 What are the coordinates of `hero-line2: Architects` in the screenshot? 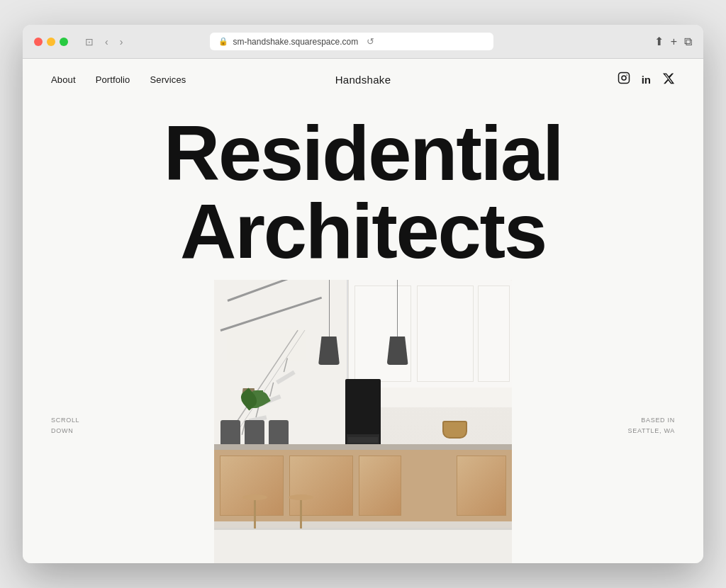 It's located at (363, 231).